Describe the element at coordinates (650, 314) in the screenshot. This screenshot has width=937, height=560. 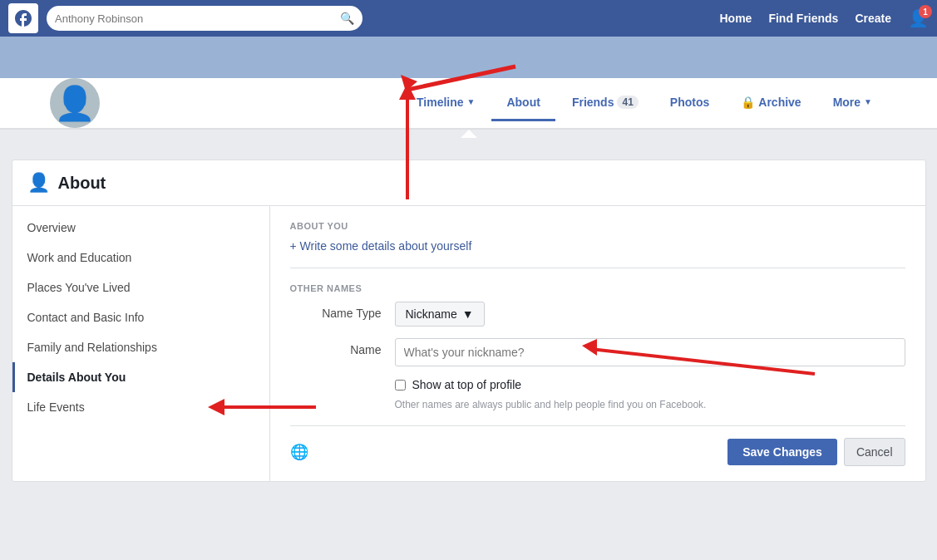
I see `name-type-field: Nickname ▼` at that location.